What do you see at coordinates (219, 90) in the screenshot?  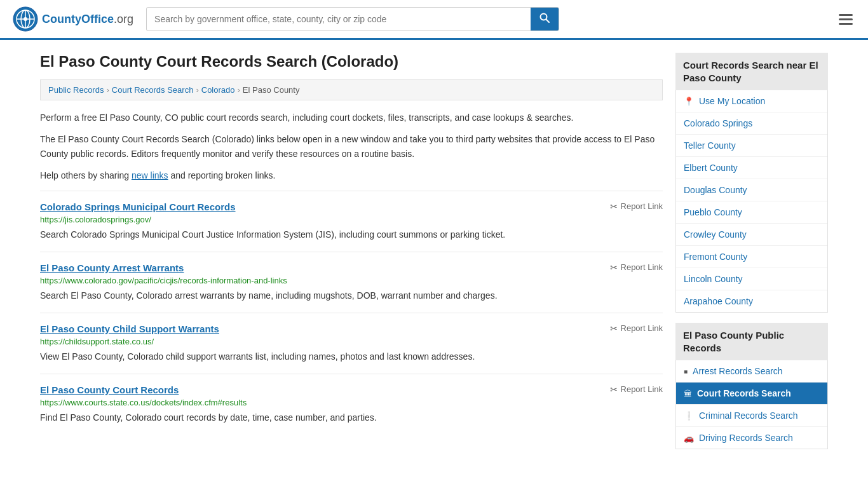 I see `breadcrumb-colorado: Colorado` at bounding box center [219, 90].